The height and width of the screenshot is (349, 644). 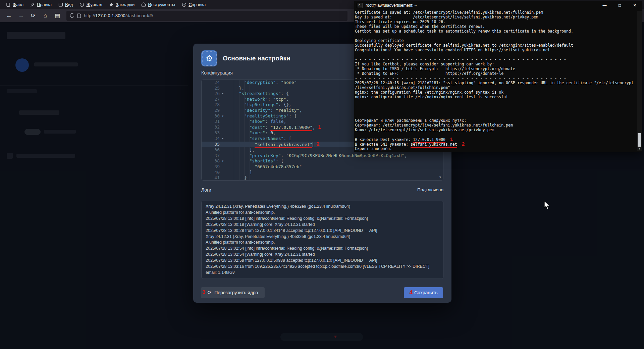 I want to click on line-number: 31, so click(x=211, y=121).